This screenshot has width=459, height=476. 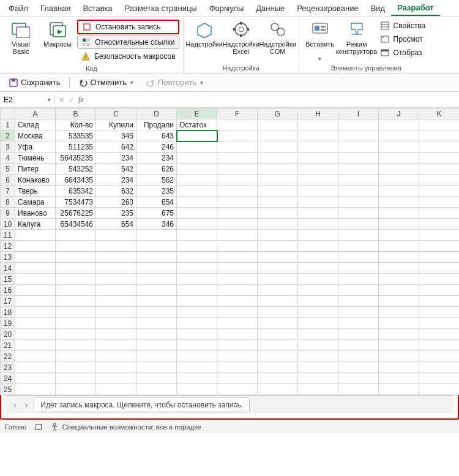 I want to click on cell-G19, so click(x=278, y=323).